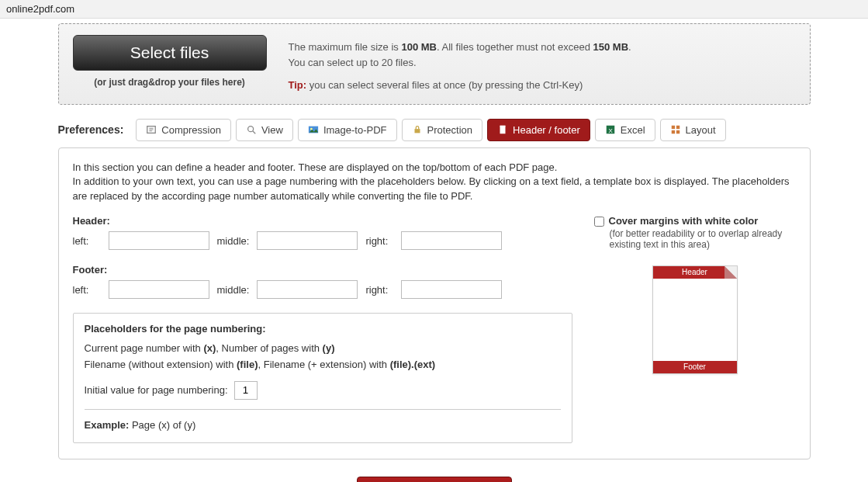 Image resolution: width=868 pixels, height=482 pixels. What do you see at coordinates (323, 270) in the screenshot?
I see `footer-section-label: Footer:` at bounding box center [323, 270].